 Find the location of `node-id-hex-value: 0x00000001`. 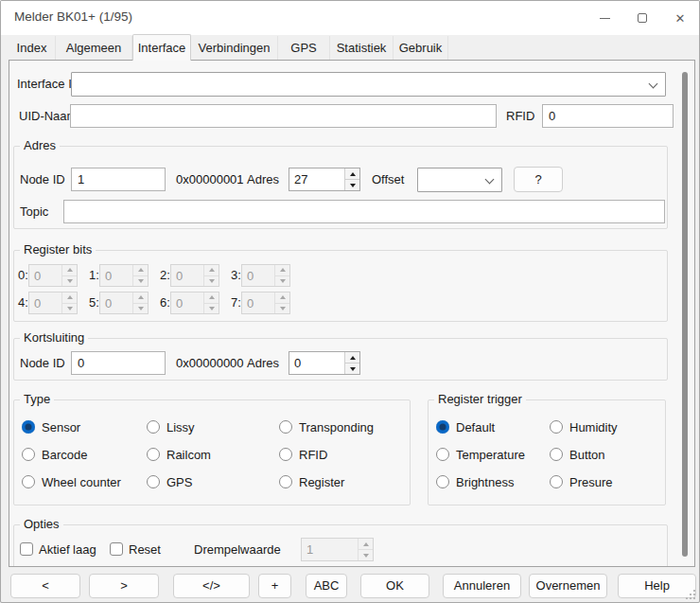

node-id-hex-value: 0x00000001 is located at coordinates (210, 180).